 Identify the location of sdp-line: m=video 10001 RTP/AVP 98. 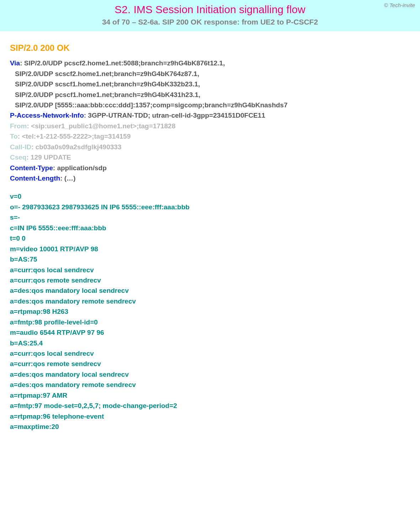
(210, 249).